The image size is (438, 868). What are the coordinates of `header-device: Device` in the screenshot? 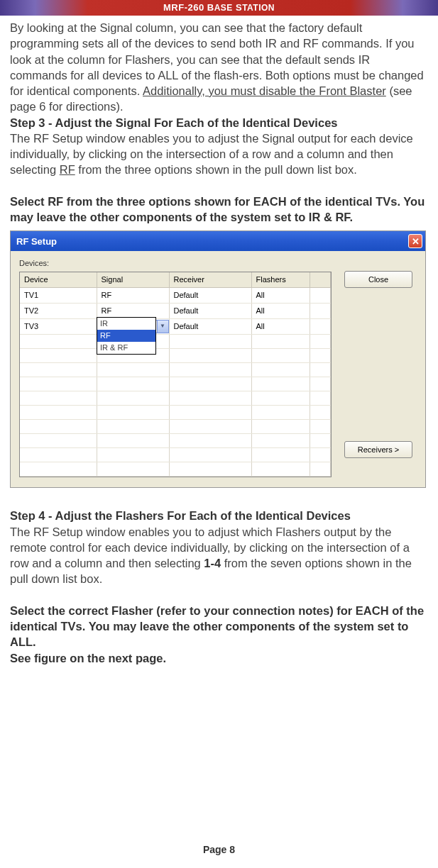 It's located at (58, 279).